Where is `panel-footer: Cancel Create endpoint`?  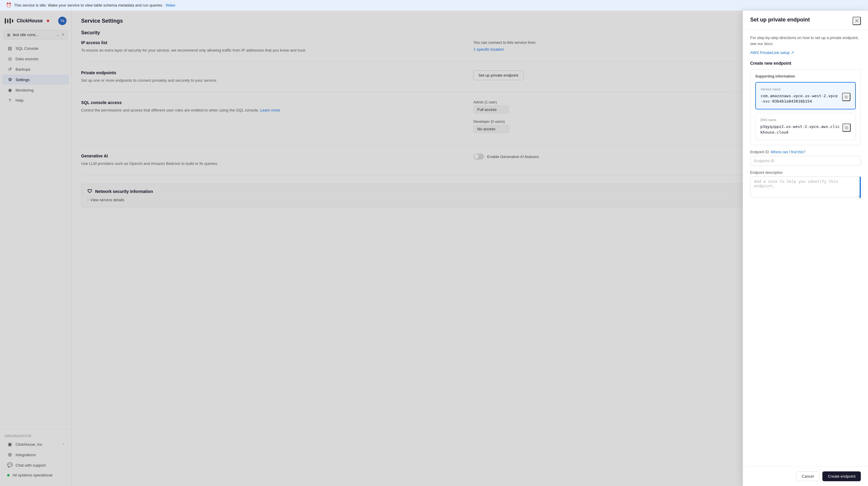
panel-footer: Cancel Create endpoint is located at coordinates (805, 476).